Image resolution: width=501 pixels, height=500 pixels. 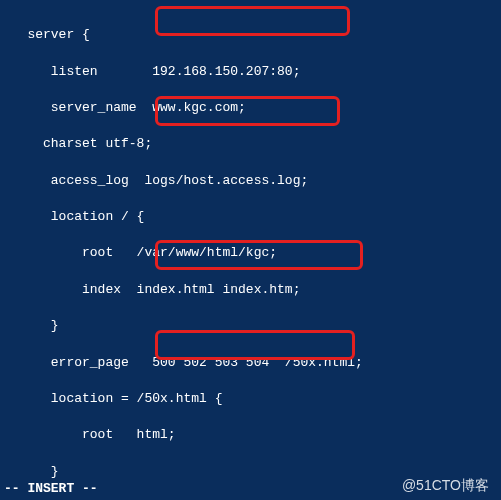 What do you see at coordinates (250, 181) in the screenshot?
I see `code-line: access_log logs/host.access.log;` at bounding box center [250, 181].